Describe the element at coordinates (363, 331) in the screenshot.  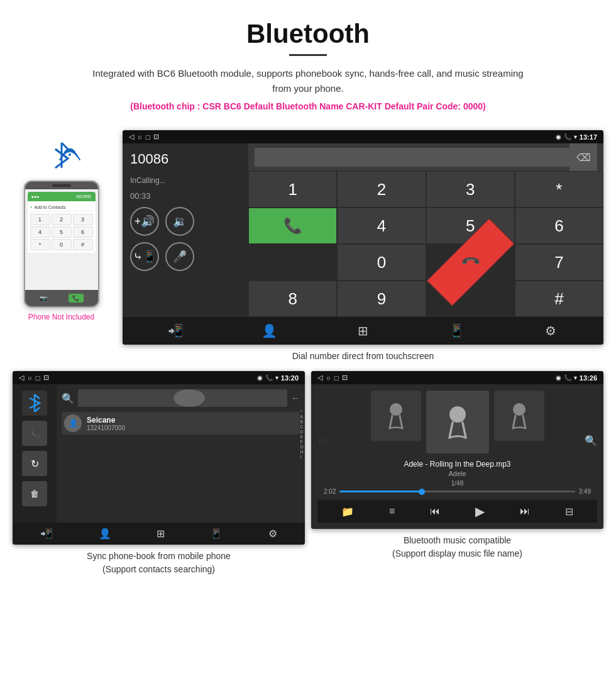
I see `dialpad-bottom-icon: ⊞` at that location.